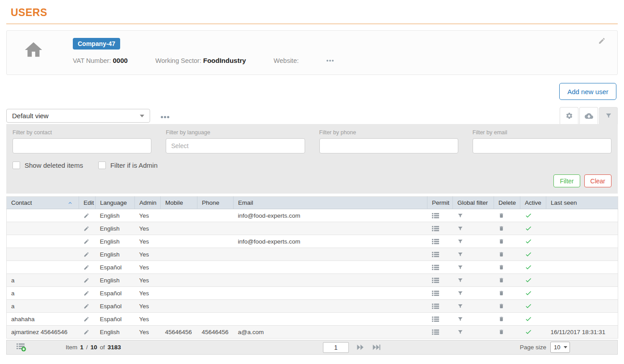  What do you see at coordinates (545, 347) in the screenshot?
I see `page-size-group: Page size 10` at bounding box center [545, 347].